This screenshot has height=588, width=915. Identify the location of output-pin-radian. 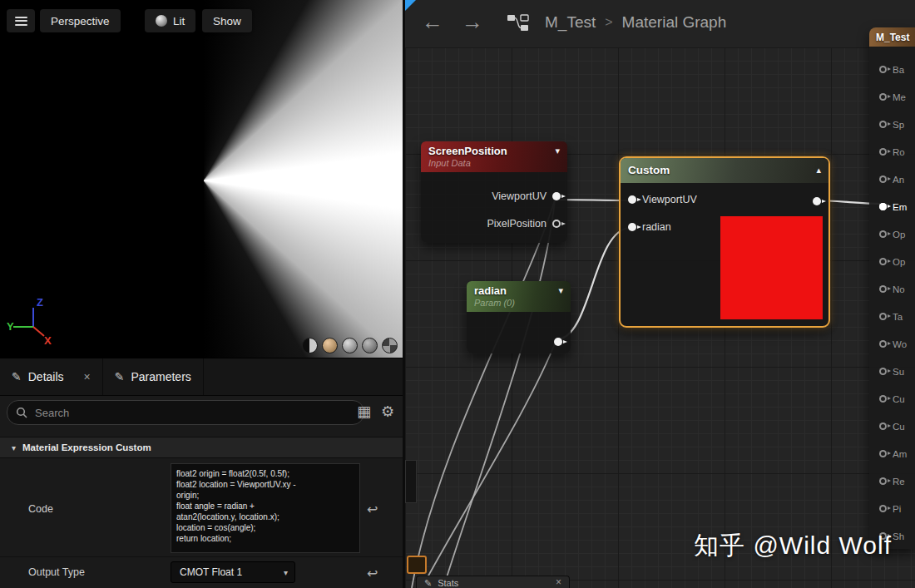
(558, 342).